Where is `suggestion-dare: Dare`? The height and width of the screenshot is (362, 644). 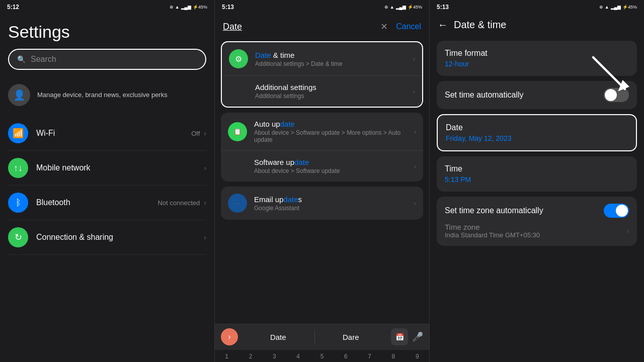 suggestion-dare: Dare is located at coordinates (351, 337).